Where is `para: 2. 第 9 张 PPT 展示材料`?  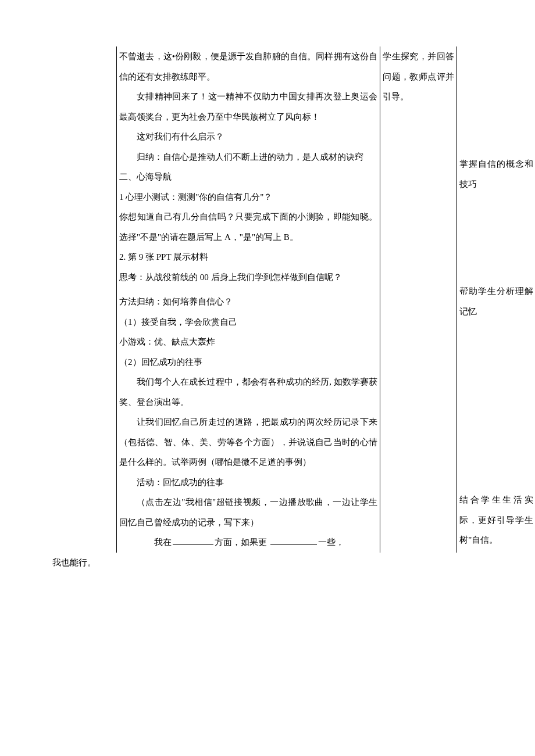 para: 2. 第 9 张 PPT 展示材料 is located at coordinates (248, 257).